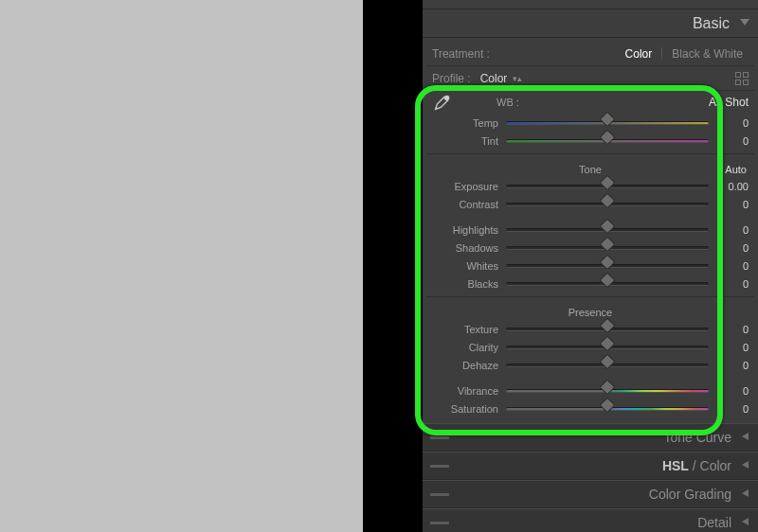 The height and width of the screenshot is (532, 758). I want to click on tone-whites-slider, so click(607, 266).